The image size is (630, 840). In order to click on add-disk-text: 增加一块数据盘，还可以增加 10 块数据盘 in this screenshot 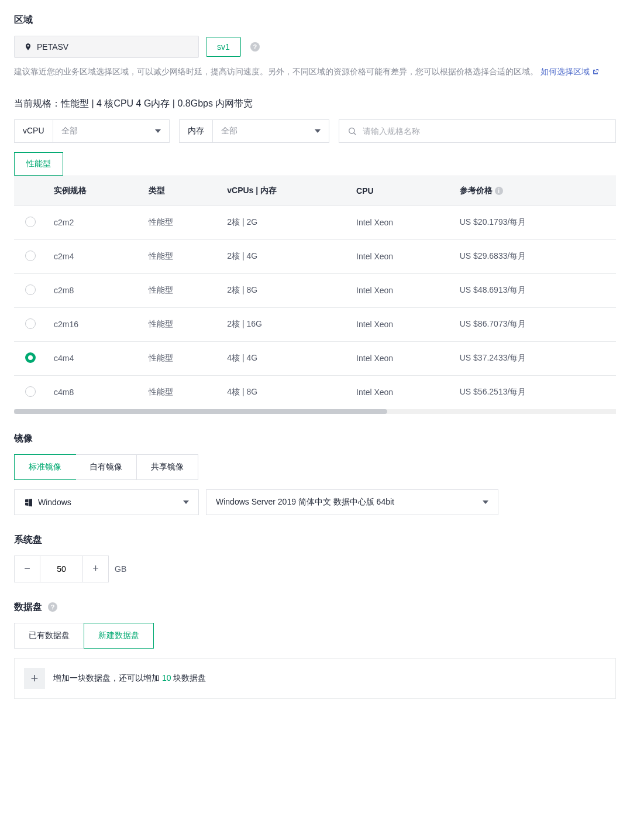, I will do `click(130, 678)`.